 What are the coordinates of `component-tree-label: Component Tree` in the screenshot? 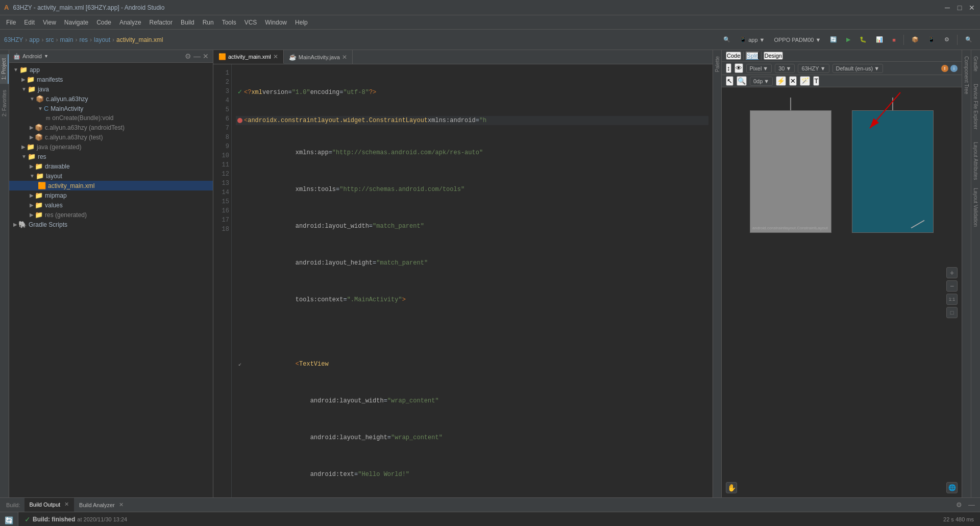 It's located at (967, 76).